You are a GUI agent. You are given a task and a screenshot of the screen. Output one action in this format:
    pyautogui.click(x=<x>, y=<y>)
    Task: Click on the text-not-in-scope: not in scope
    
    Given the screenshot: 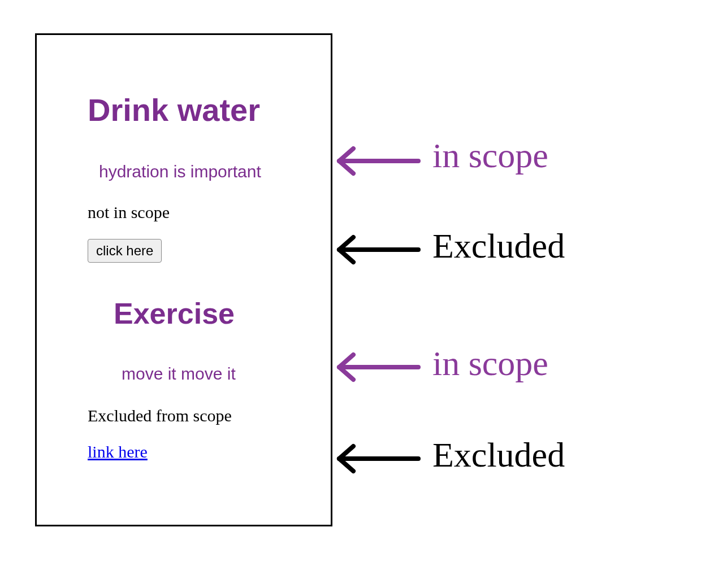 What is the action you would take?
    pyautogui.click(x=184, y=212)
    